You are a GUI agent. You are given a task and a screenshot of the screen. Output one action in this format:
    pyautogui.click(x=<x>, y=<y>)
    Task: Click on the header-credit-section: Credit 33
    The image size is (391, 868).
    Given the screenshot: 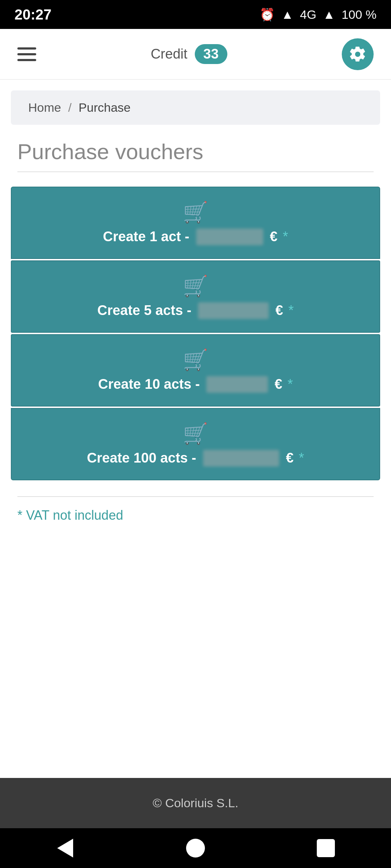 What is the action you would take?
    pyautogui.click(x=189, y=54)
    